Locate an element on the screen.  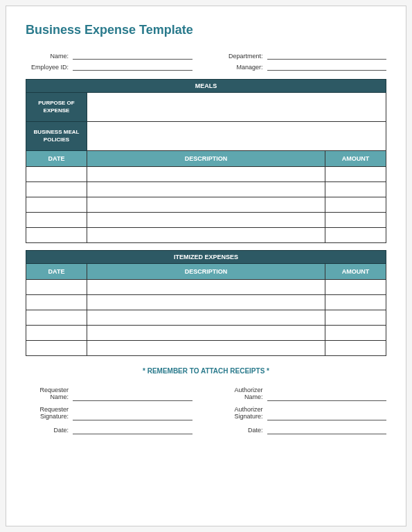
authorizer-signature-line is located at coordinates (327, 416).